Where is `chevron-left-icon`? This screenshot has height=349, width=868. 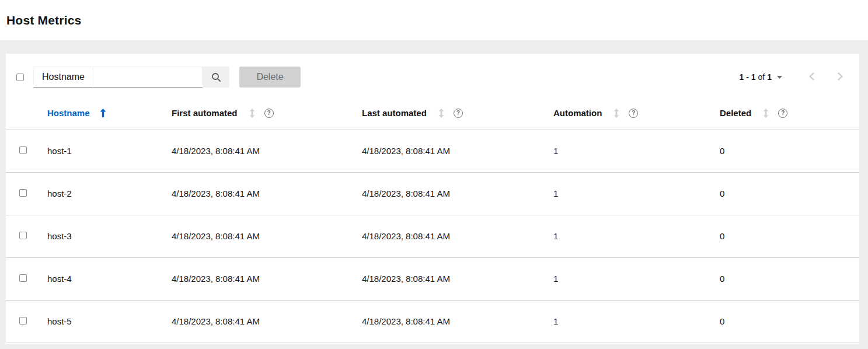 chevron-left-icon is located at coordinates (811, 76).